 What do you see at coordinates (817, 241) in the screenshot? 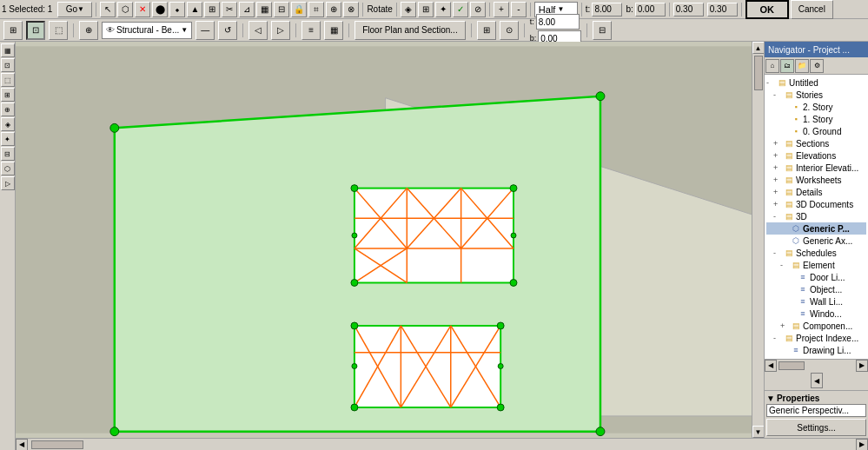
I see `tree-generic-ax: ⬡ Generic Ax...` at bounding box center [817, 241].